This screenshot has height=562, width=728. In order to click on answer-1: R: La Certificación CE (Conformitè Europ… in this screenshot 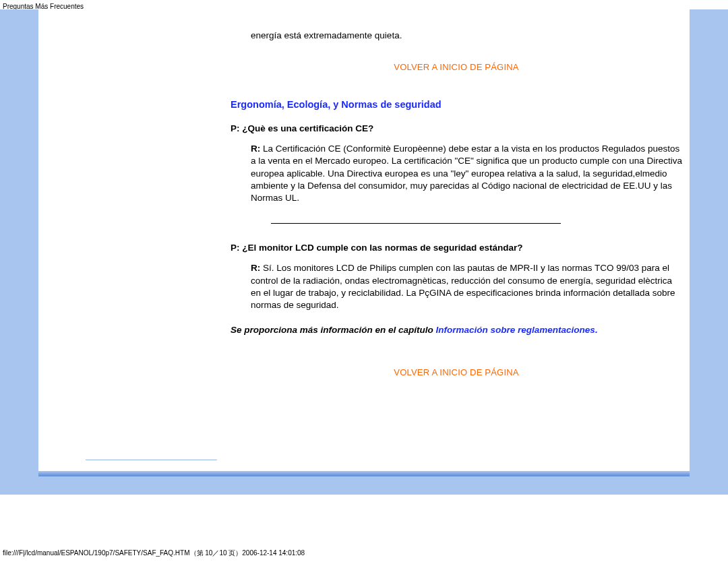, I will do `click(456, 174)`.